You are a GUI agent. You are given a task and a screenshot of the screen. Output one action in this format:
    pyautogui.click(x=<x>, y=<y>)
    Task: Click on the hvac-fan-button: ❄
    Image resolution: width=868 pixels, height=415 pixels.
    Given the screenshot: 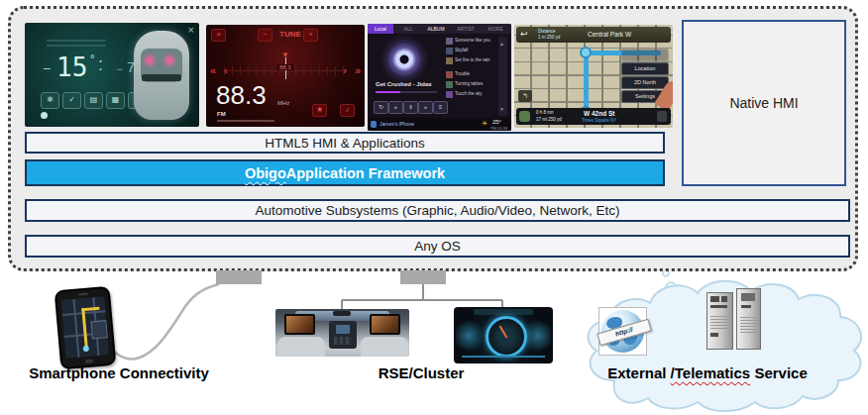 What is the action you would take?
    pyautogui.click(x=50, y=101)
    